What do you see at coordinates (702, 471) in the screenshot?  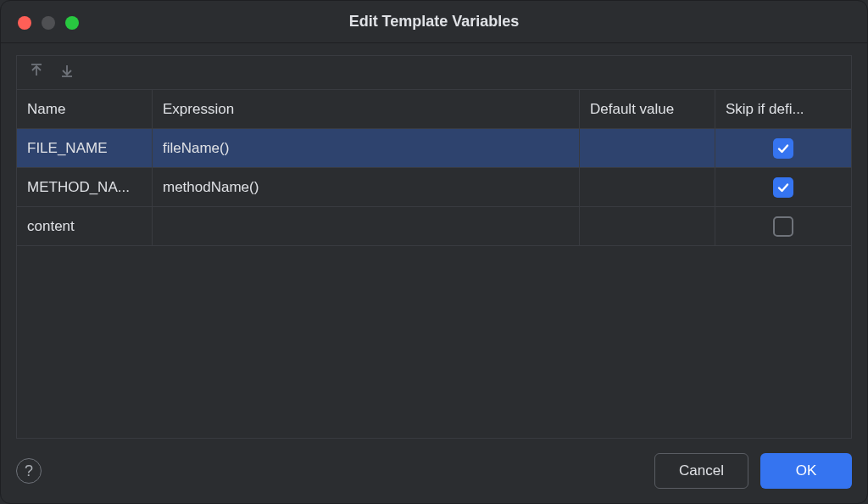 I see `cancel-button: Cancel` at bounding box center [702, 471].